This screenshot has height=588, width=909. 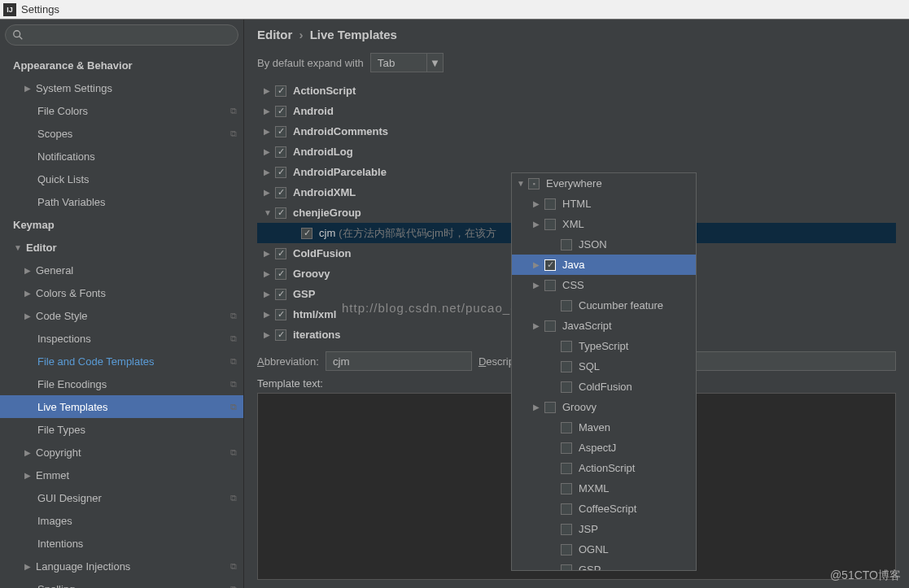 What do you see at coordinates (604, 325) in the screenshot?
I see `context-item-javascript: ▶JavaScript` at bounding box center [604, 325].